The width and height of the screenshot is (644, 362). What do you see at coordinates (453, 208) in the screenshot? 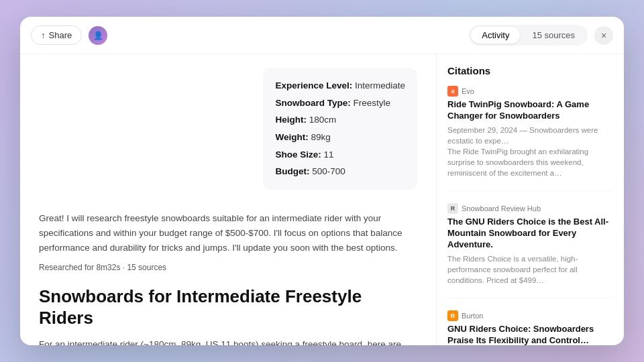
I see `source-icon-review: R` at bounding box center [453, 208].